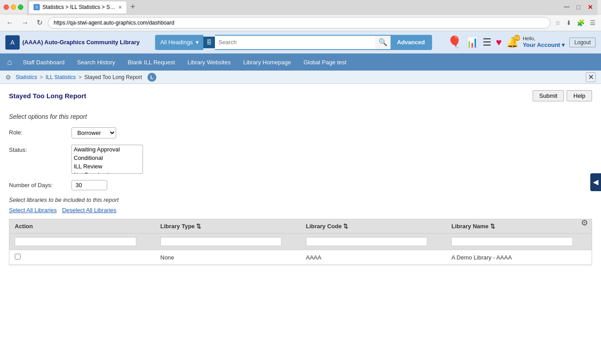 The height and width of the screenshot is (364, 601). Describe the element at coordinates (61, 77) in the screenshot. I see `breadcrumb-ill-statistics: ILL Statistics` at that location.